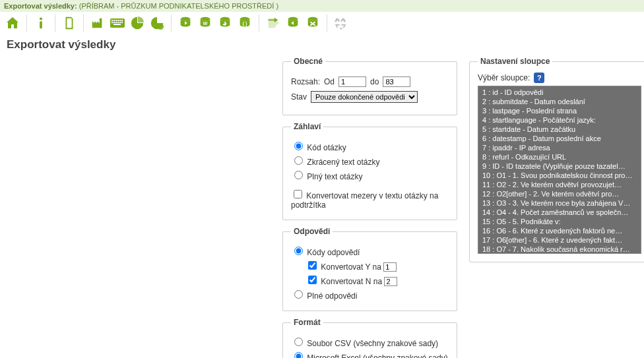 The image size is (644, 358). I want to click on answers-legend: Odpovědi, so click(311, 231).